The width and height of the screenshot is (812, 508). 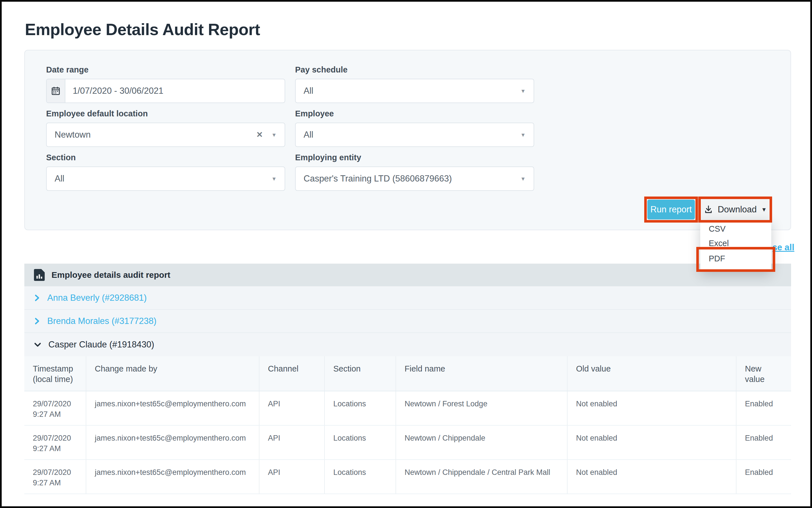 I want to click on default-location-value: Newtown, so click(x=73, y=135).